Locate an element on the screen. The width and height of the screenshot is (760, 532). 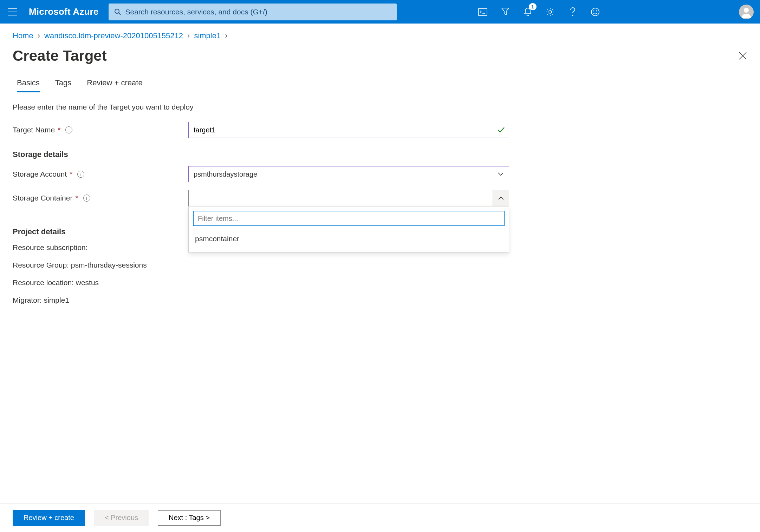
breadcrumb-resource: wandisco.ldm-preview-20201005155212 is located at coordinates (114, 36).